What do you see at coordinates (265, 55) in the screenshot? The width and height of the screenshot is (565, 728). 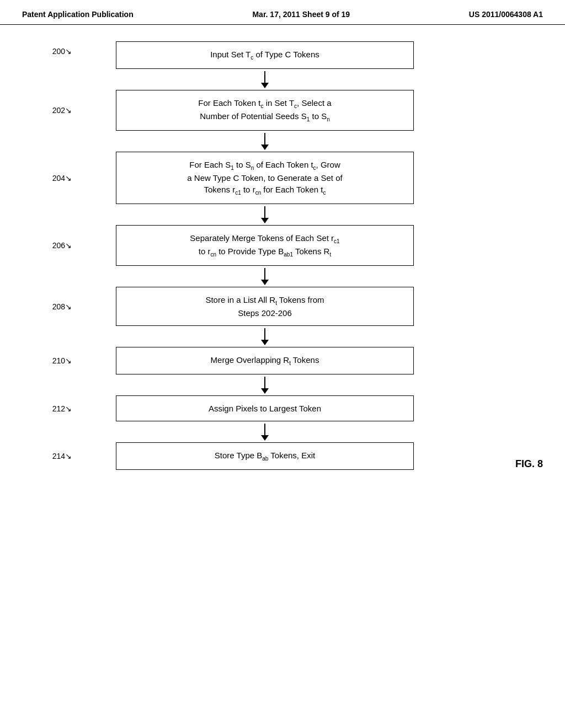 I see `step-200-box: Input Set Tc of Type C Tokens` at bounding box center [265, 55].